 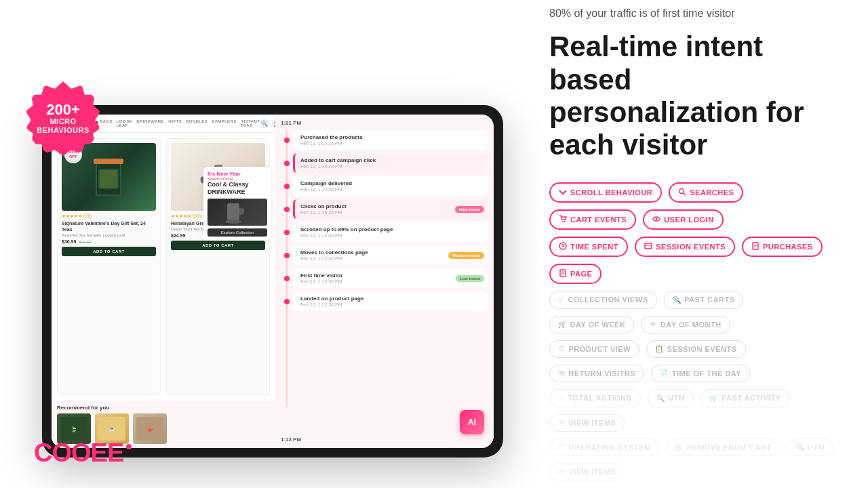 I want to click on activity-title-5: Scrolled up to 89% on product page, so click(x=392, y=229).